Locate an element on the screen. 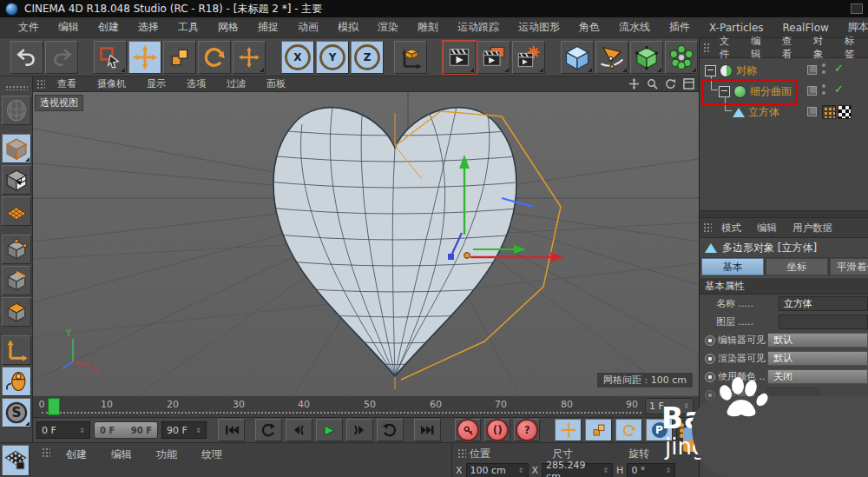 This screenshot has width=868, height=477. keyframe-radio-icon is located at coordinates (710, 341).